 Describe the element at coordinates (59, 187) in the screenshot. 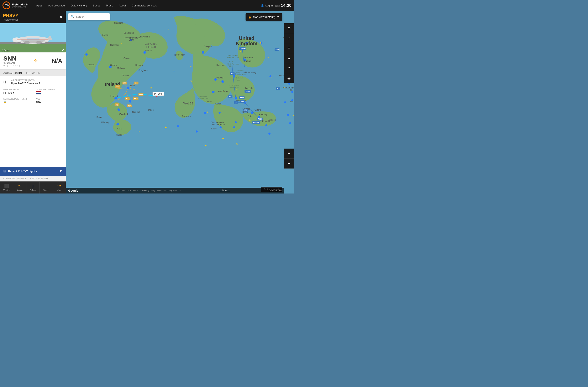

I see `bottom-more-btn: ••• More` at that location.